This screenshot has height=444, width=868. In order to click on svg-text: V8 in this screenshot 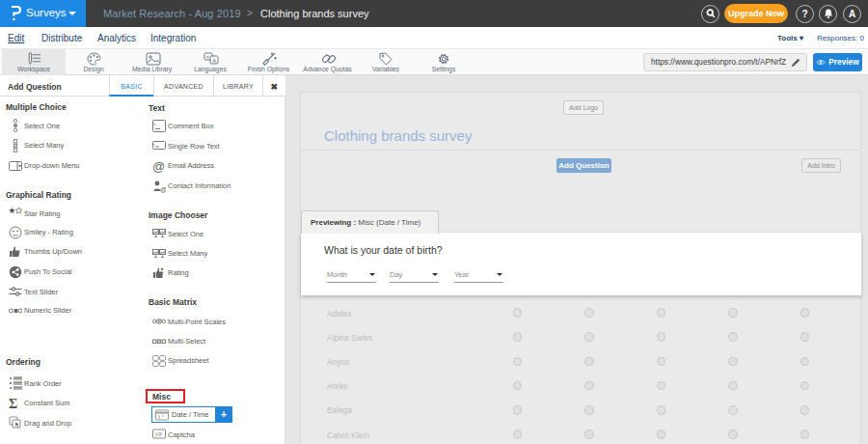, I will do `click(159, 434)`.